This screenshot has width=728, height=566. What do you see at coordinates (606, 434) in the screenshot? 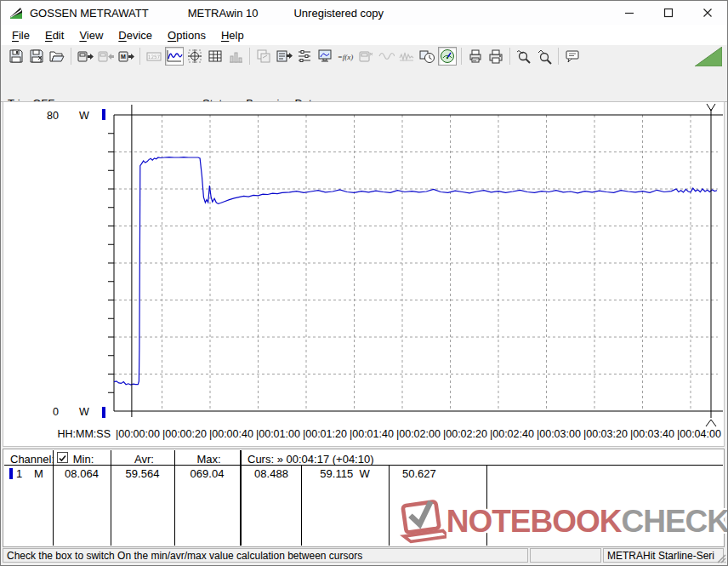
I see `x-tick-label: |00:03:20` at bounding box center [606, 434].